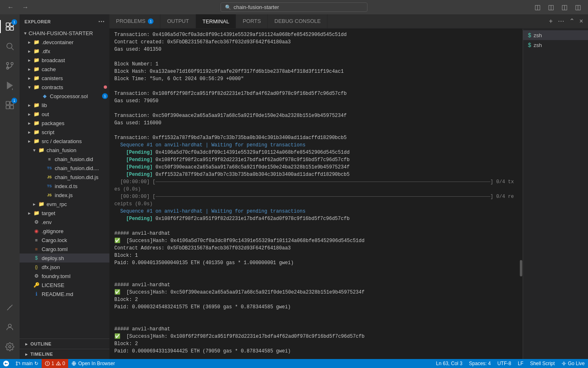  I want to click on activity-bar-item-explorer: 1, so click(10, 27).